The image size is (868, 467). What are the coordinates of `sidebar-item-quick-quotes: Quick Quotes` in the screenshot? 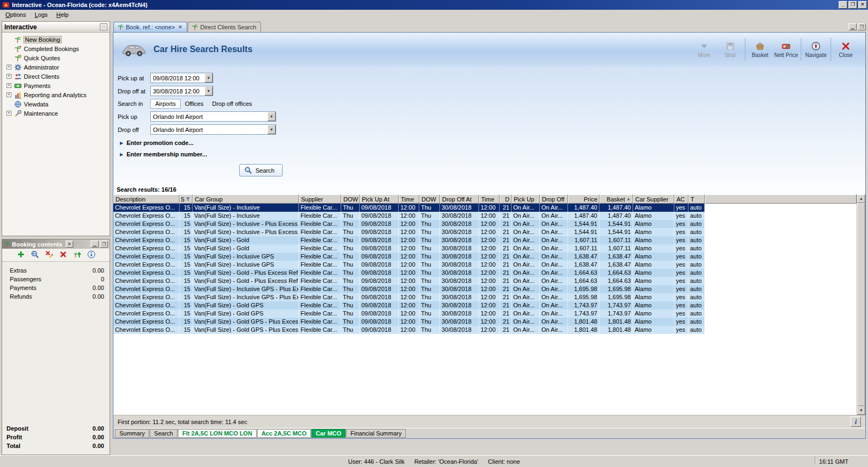 It's located at (56, 58).